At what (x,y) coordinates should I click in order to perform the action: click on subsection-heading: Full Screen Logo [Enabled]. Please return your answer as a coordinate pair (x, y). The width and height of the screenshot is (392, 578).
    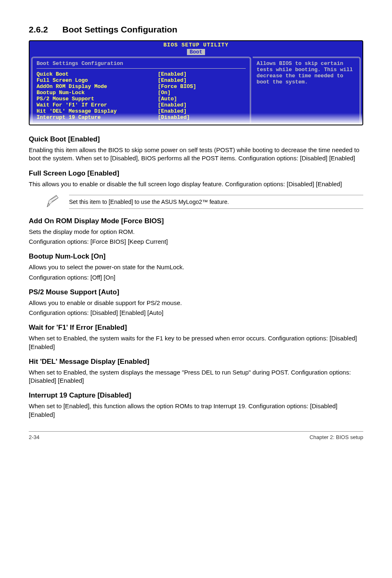
    Looking at the image, I should click on (196, 173).